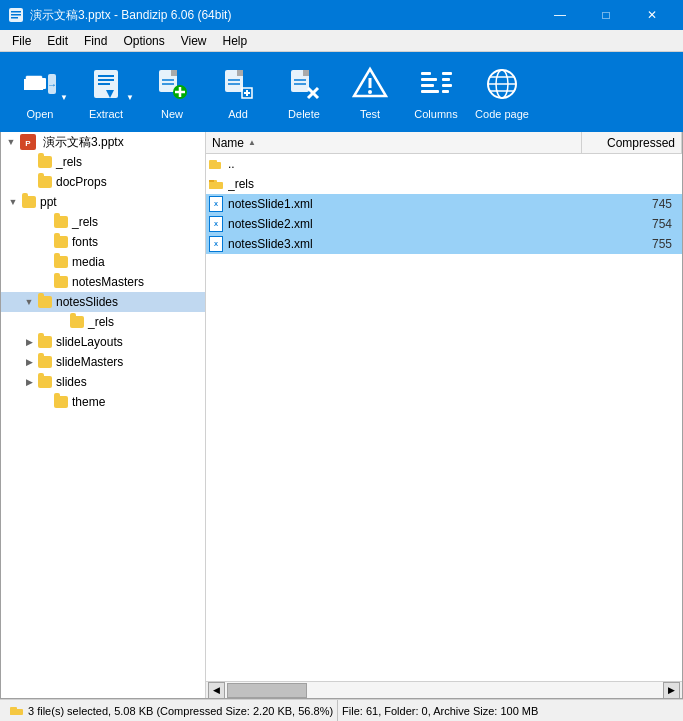 The height and width of the screenshot is (721, 683). What do you see at coordinates (238, 92) in the screenshot?
I see `add-button: Add` at bounding box center [238, 92].